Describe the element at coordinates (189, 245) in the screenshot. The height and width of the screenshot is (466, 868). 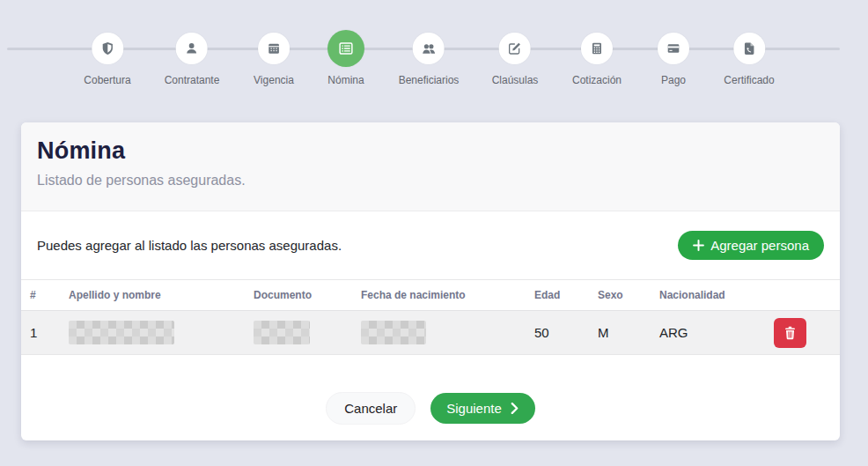
I see `helper-text: Puedes agregar al listado las personas a…` at that location.